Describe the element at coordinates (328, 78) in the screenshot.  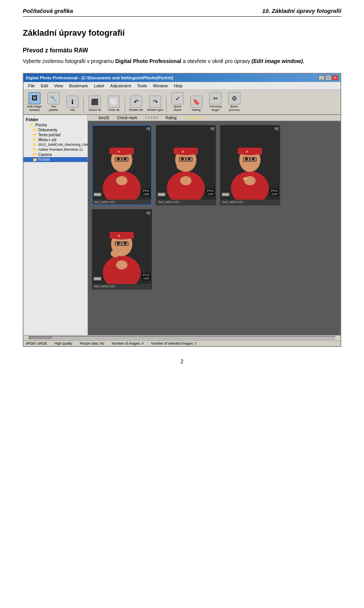
I see `window-controls: _ □ ✕` at that location.